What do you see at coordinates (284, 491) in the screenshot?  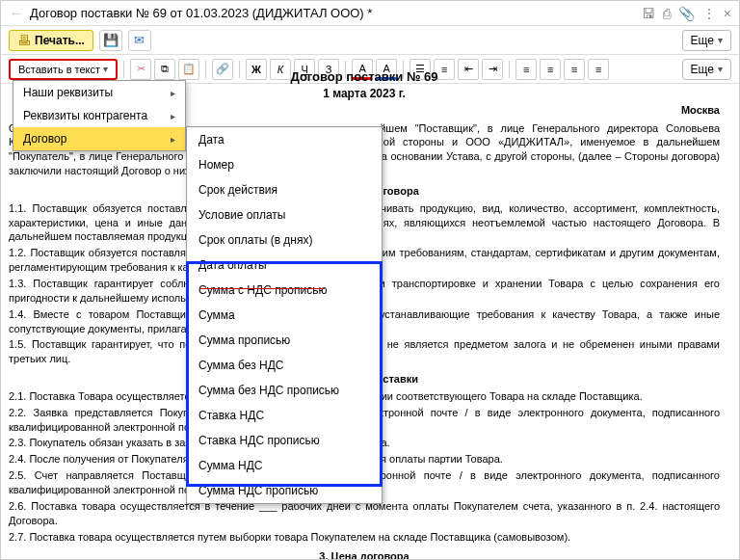 I see `sub-vat-sum-words: Сумма НДС прописью` at bounding box center [284, 491].